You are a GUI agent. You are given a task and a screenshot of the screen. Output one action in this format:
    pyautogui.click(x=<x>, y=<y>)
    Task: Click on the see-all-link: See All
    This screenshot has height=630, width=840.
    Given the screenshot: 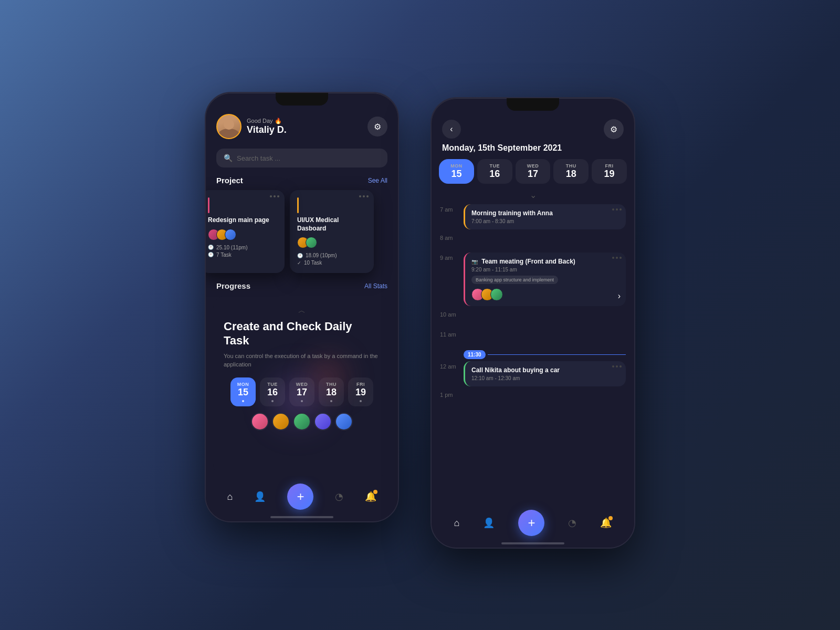 What is the action you would take?
    pyautogui.click(x=378, y=181)
    